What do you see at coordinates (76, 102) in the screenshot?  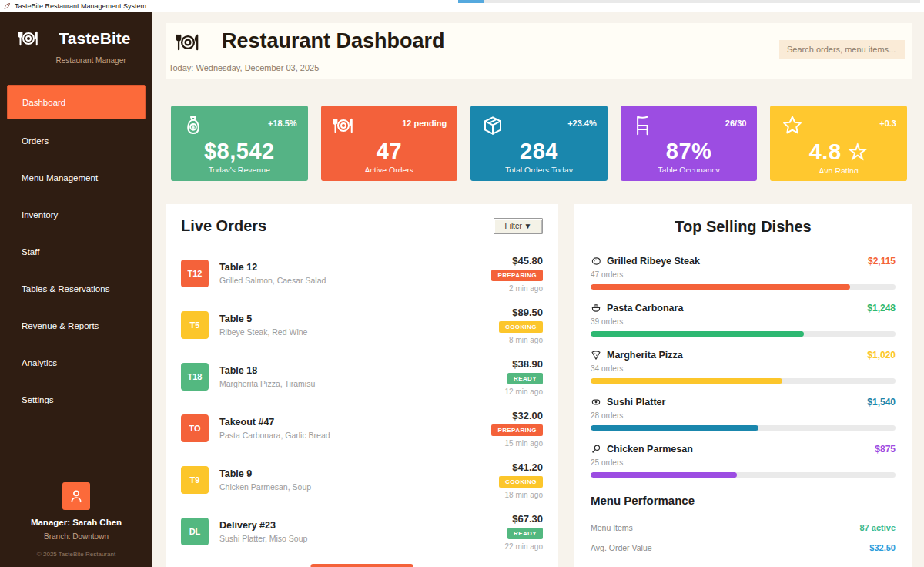 I see `sidebar-item: Dashboard` at bounding box center [76, 102].